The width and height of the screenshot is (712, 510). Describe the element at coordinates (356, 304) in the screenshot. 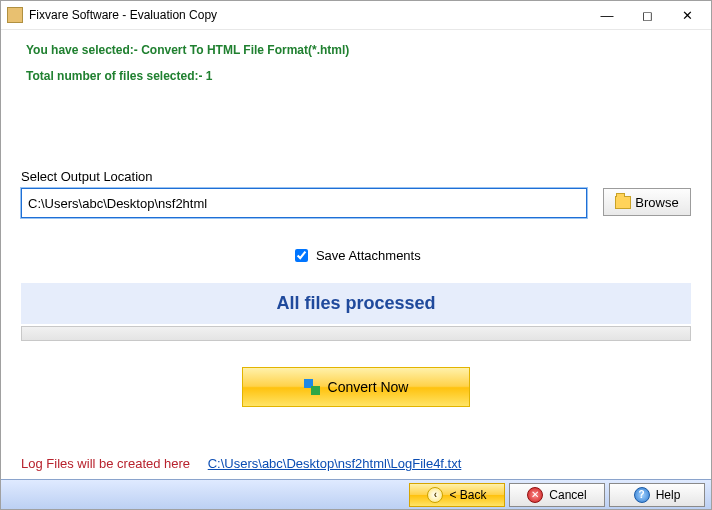

I see `status-message: All files processed` at that location.